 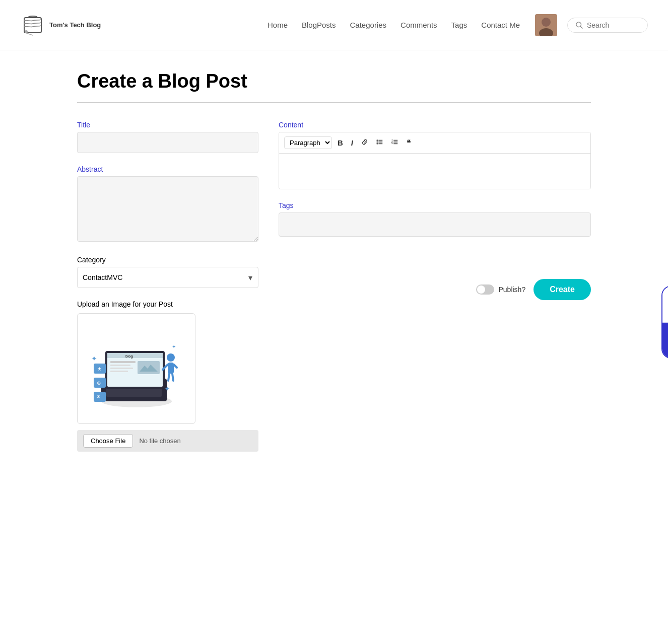 What do you see at coordinates (168, 125) in the screenshot?
I see `title-label: Title` at bounding box center [168, 125].